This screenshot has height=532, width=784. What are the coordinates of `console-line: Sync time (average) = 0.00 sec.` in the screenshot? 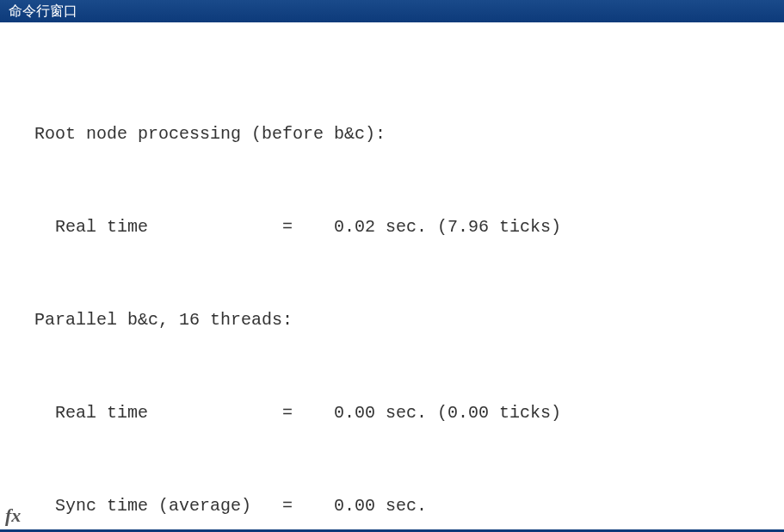 It's located at (410, 506).